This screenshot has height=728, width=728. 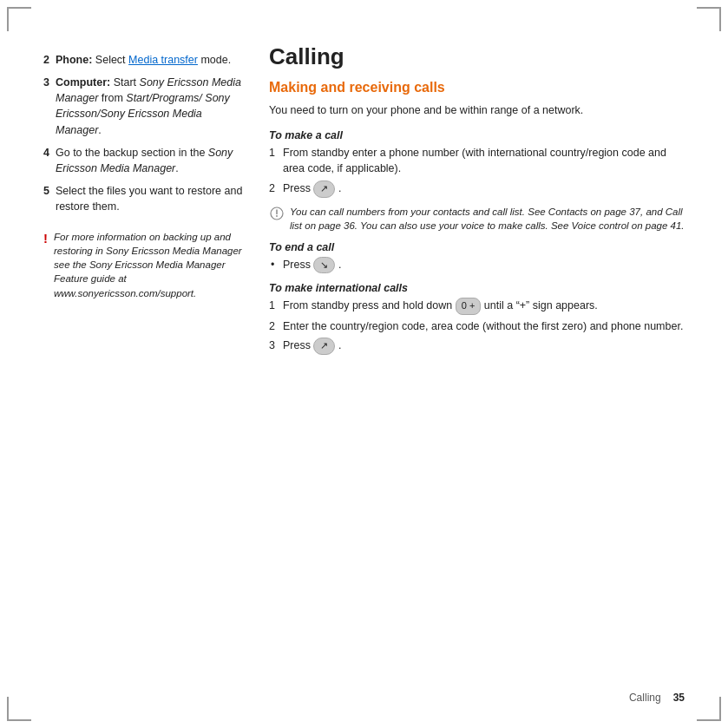 I want to click on list-item: 5 Select the files you want to restore a…, so click(x=143, y=199).